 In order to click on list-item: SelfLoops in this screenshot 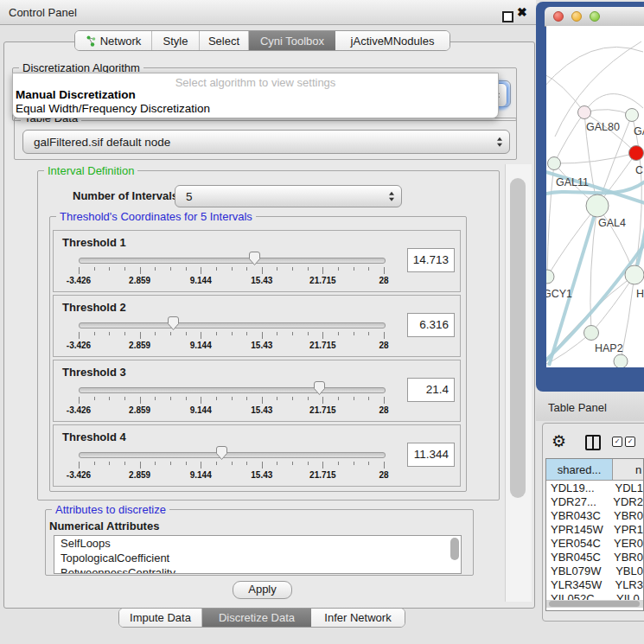, I will do `click(258, 543)`.